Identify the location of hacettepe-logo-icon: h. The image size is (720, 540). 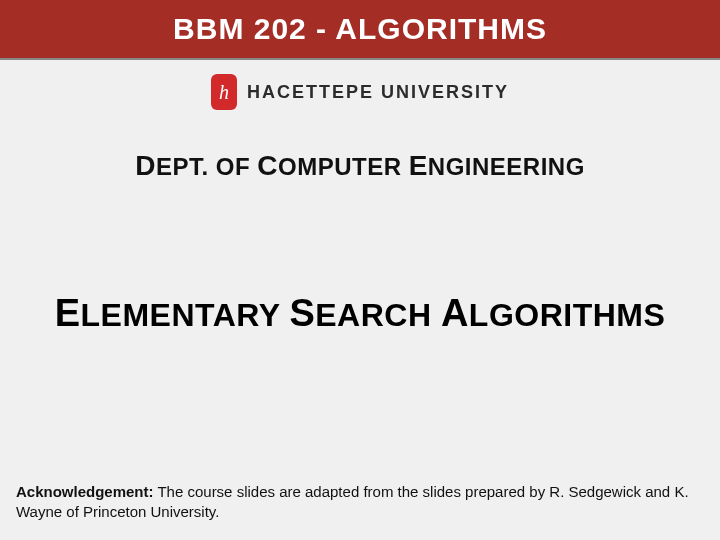
(224, 92).